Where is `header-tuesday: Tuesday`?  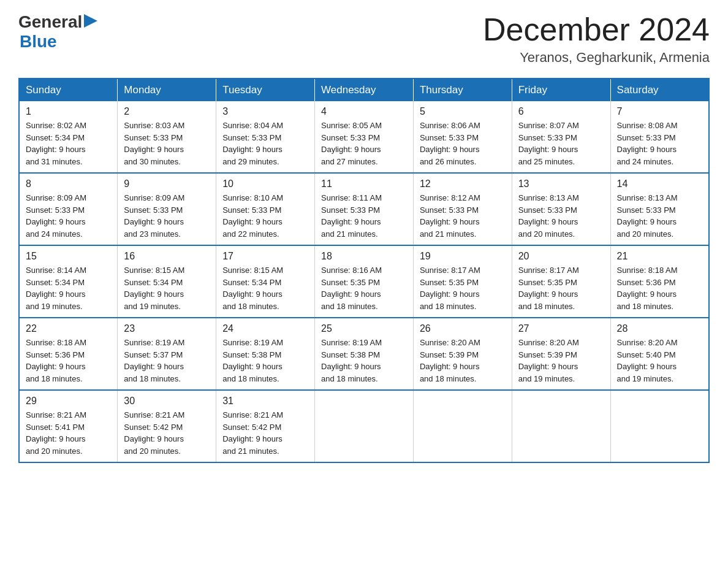 header-tuesday: Tuesday is located at coordinates (266, 90).